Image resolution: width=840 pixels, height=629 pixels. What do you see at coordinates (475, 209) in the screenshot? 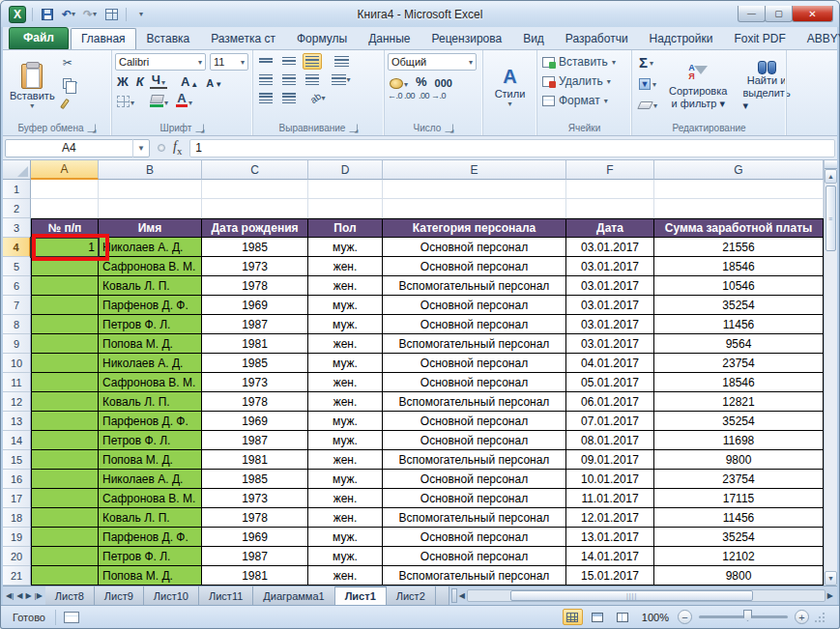
I see `cell-E2` at bounding box center [475, 209].